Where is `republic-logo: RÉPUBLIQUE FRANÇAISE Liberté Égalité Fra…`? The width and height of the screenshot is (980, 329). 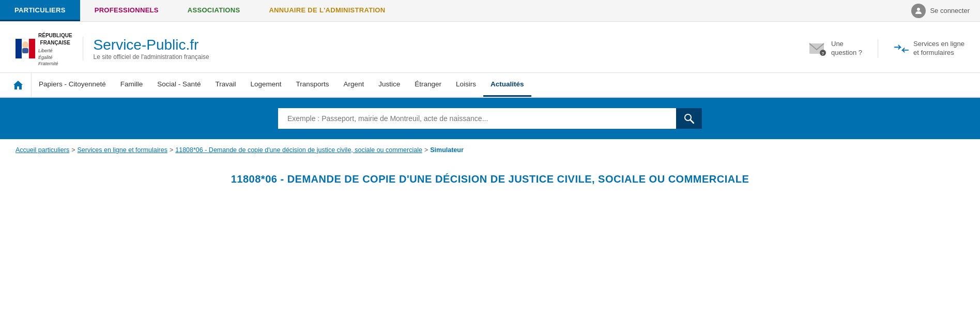 republic-logo: RÉPUBLIQUE FRANÇAISE Liberté Égalité Fra… is located at coordinates (44, 49).